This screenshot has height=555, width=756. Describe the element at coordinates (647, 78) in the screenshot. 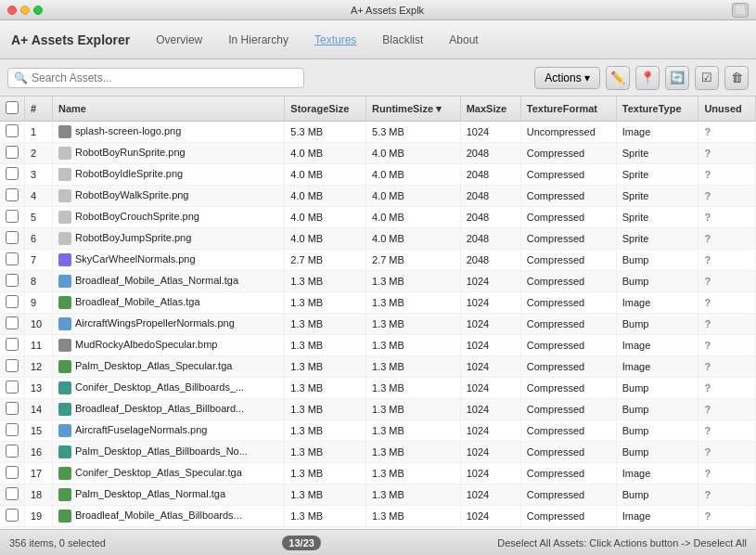

I see `location-icon-button: 📍` at that location.